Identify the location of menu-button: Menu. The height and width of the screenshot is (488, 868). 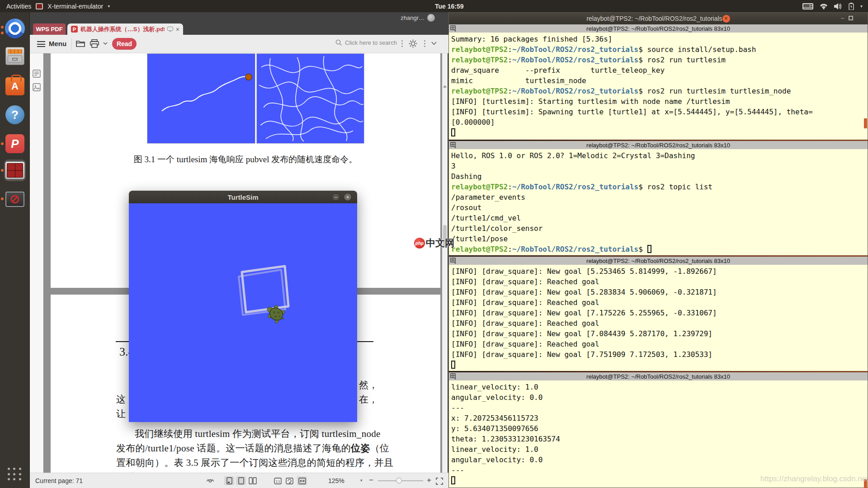
(58, 43).